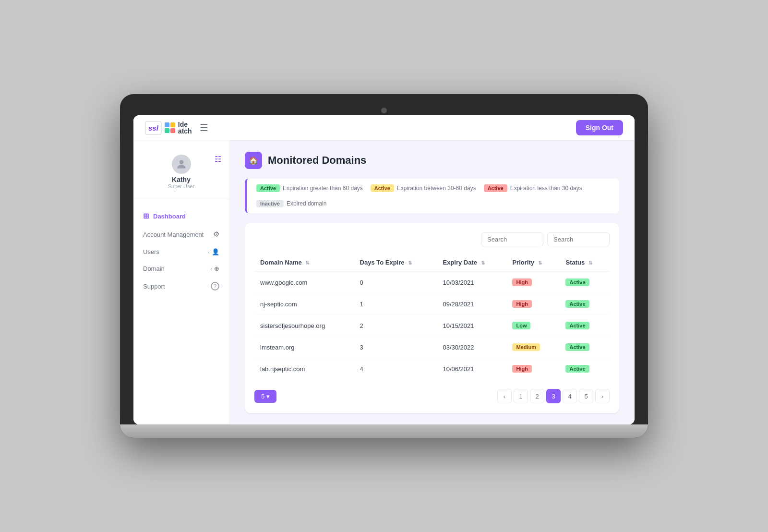 This screenshot has height=532, width=768. I want to click on cell-days-1: 1, so click(396, 304).